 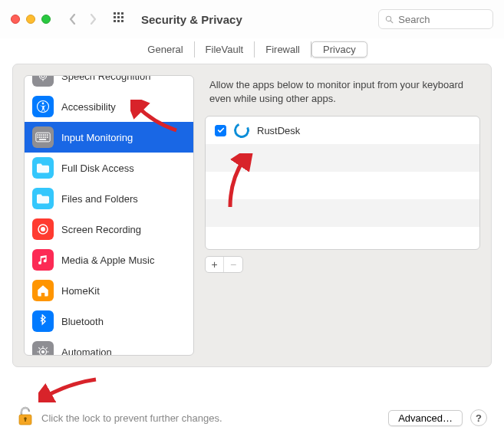 I want to click on window-title: Security & Privacy, so click(x=192, y=20).